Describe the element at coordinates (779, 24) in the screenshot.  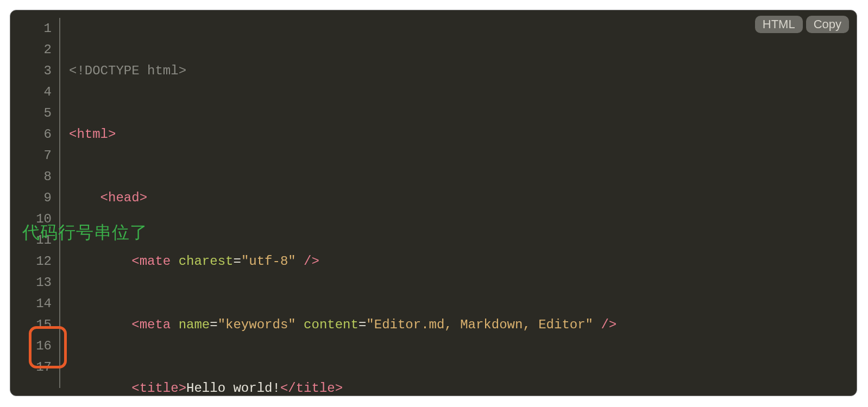
I see `language-badge: HTML` at that location.